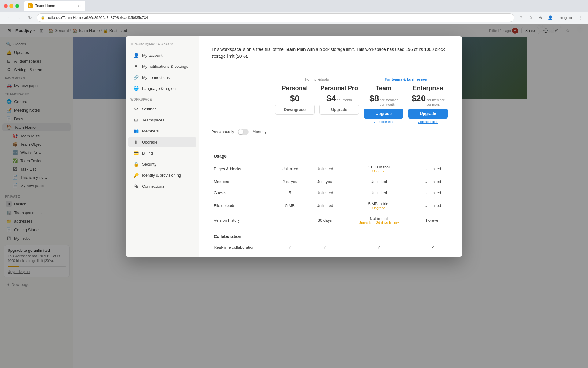 This screenshot has height=368, width=588. What do you see at coordinates (162, 77) in the screenshot?
I see `modal-nav-connections: 🔗 My connections` at bounding box center [162, 77].